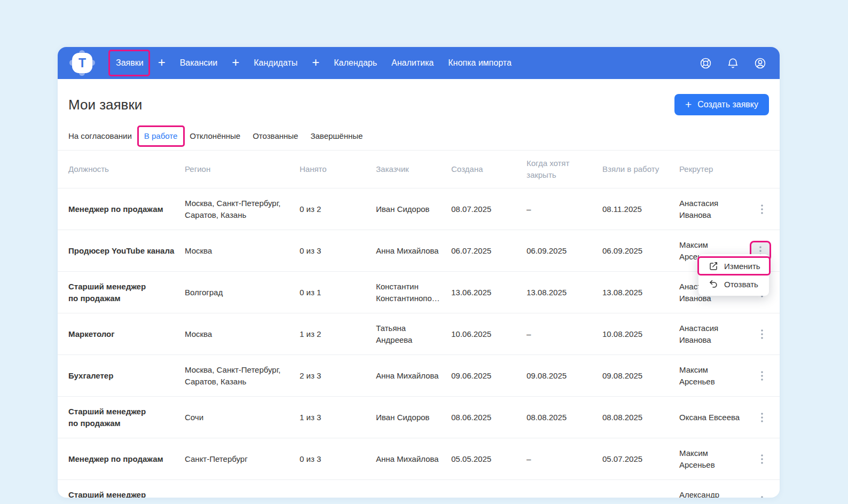 The image size is (848, 504). I want to click on tab-on-approval: На согласовании, so click(100, 136).